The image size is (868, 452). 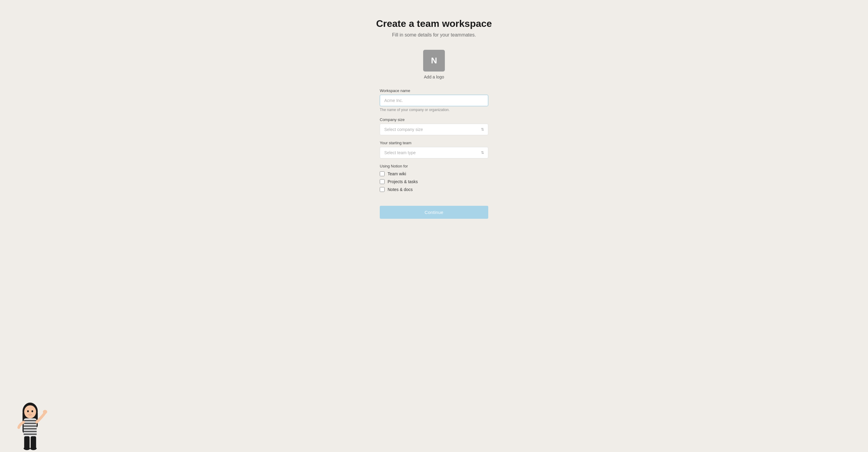 What do you see at coordinates (397, 174) in the screenshot?
I see `checkbox-label-team-wiki: Team wiki` at bounding box center [397, 174].